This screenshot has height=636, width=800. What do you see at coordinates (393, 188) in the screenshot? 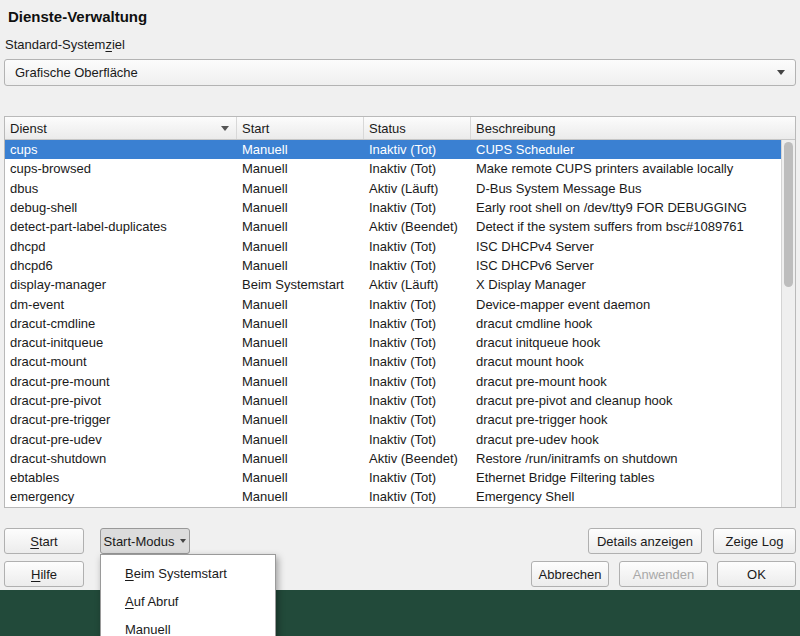
I see `table-row: dbusManuellAktiv (Läuft)D-Bus System Mes…` at bounding box center [393, 188].